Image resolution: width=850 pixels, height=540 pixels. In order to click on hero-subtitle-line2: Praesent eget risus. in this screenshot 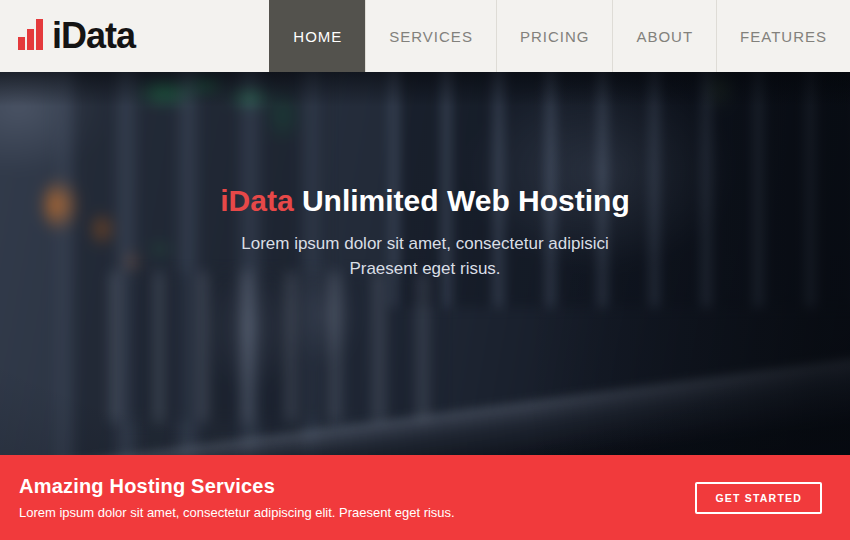, I will do `click(425, 268)`.